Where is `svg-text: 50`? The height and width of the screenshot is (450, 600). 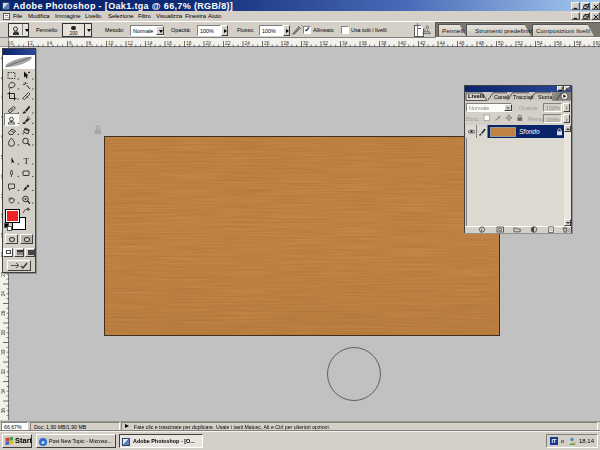 svg-text: 50 is located at coordinates (501, 44).